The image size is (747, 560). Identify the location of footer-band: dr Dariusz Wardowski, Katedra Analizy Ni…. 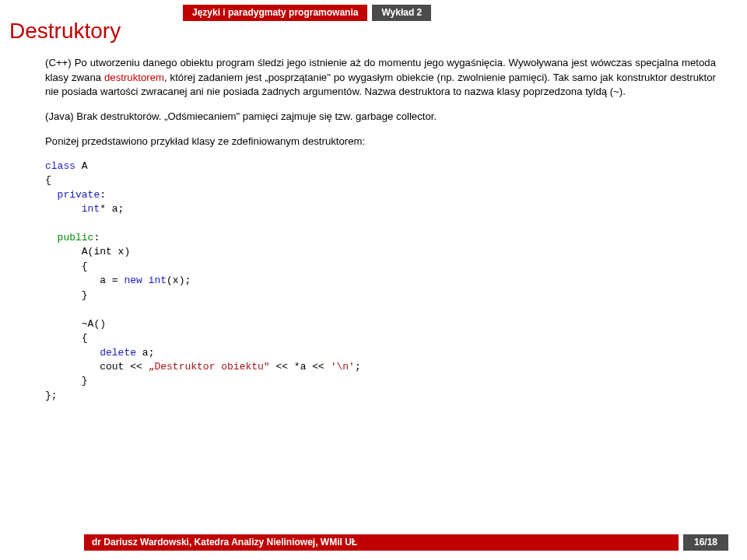
(374, 543).